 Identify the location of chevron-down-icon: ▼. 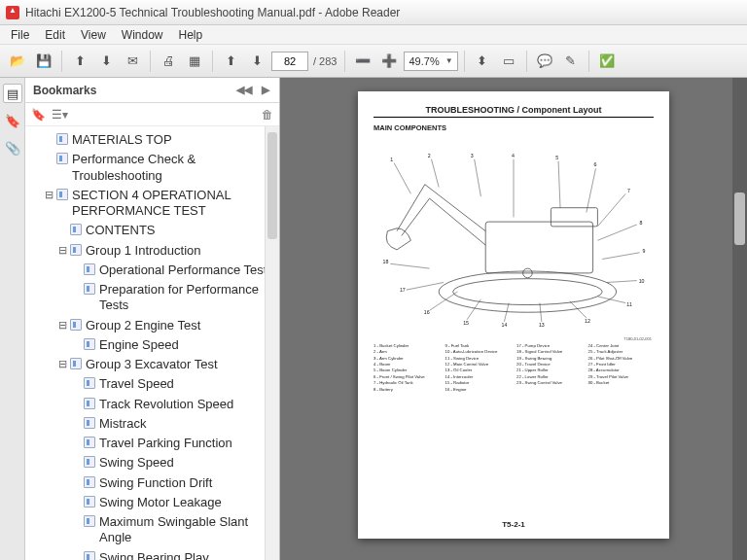
(449, 60).